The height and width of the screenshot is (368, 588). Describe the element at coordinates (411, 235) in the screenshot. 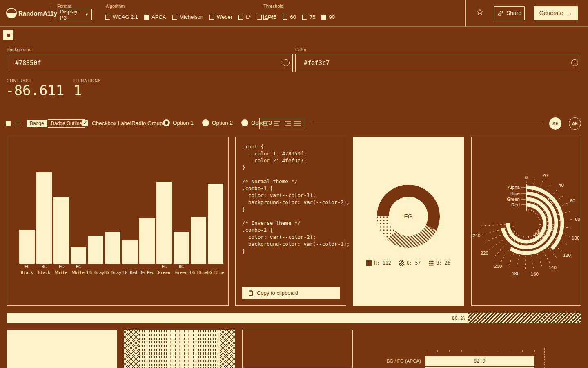

I see `donut-slice-g` at that location.